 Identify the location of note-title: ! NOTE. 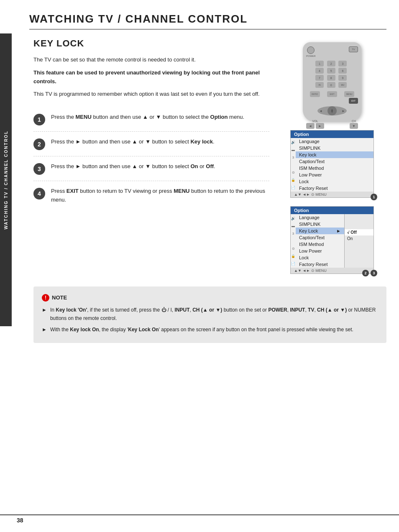
(210, 298).